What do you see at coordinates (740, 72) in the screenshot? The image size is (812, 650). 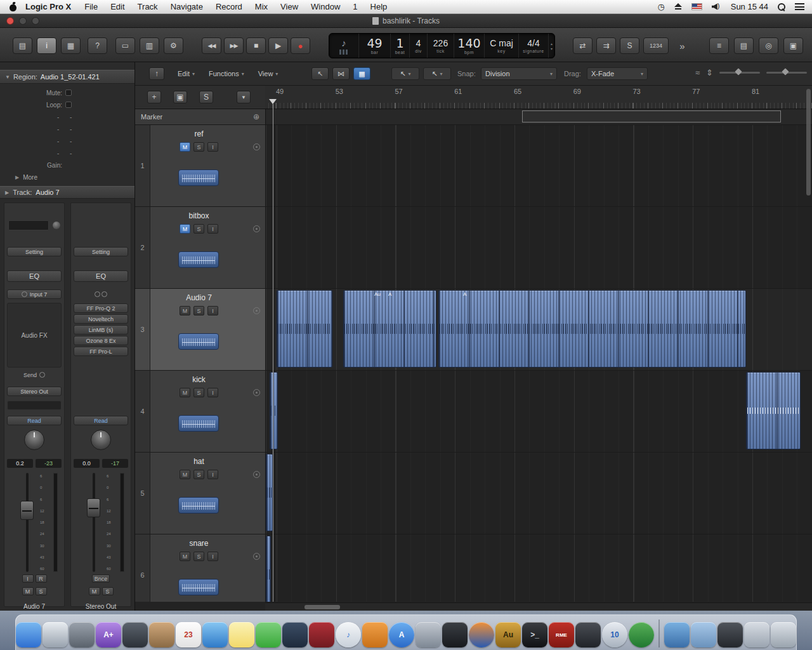 I see `vertical-zoom-slider` at bounding box center [740, 72].